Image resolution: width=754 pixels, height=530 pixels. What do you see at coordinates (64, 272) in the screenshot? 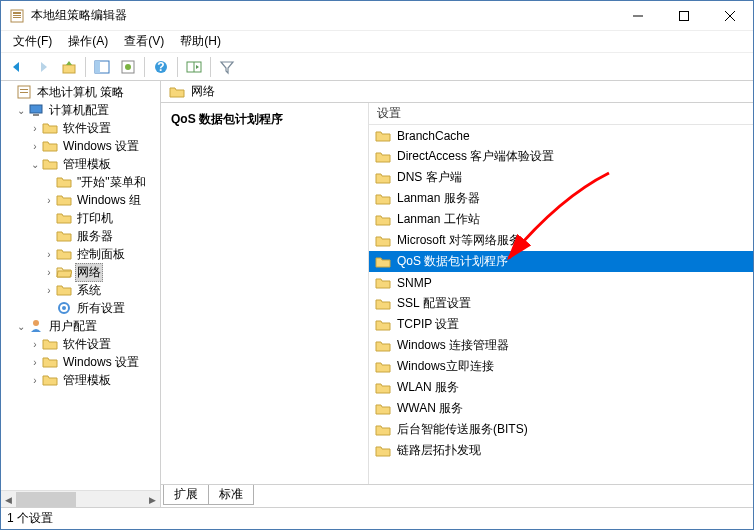
I see `folder-open-icon` at bounding box center [64, 272].